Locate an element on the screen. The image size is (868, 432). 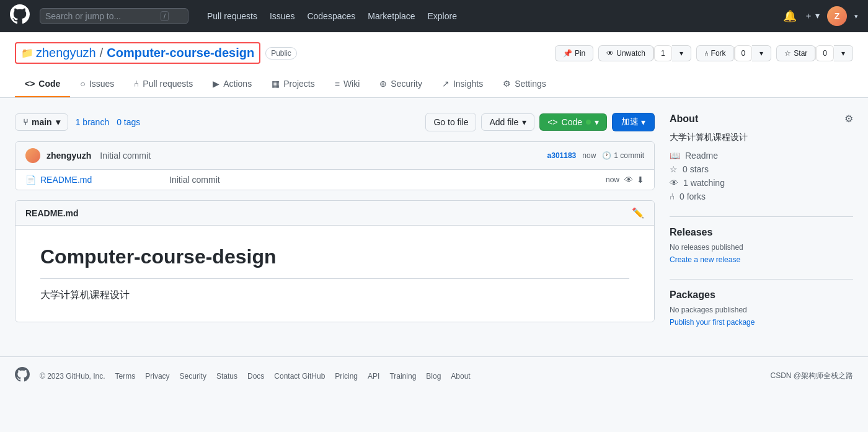
publish-package-link: Publish your first package is located at coordinates (712, 322).